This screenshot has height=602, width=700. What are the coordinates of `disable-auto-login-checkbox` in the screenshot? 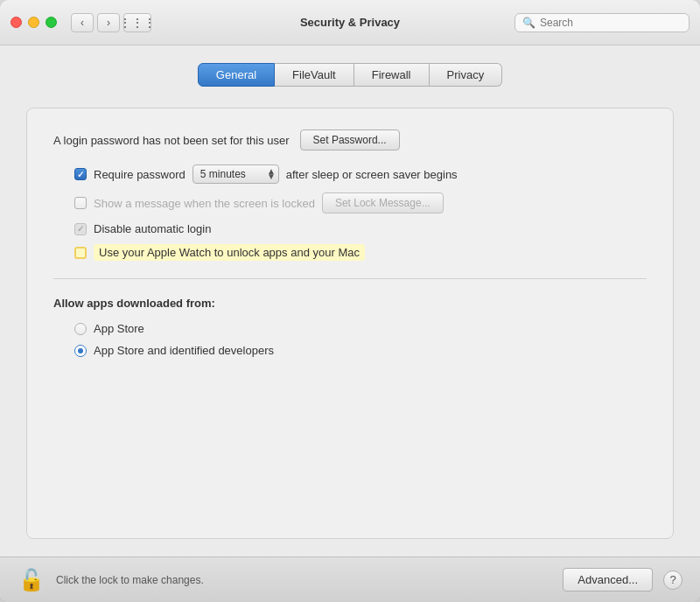 It's located at (80, 229).